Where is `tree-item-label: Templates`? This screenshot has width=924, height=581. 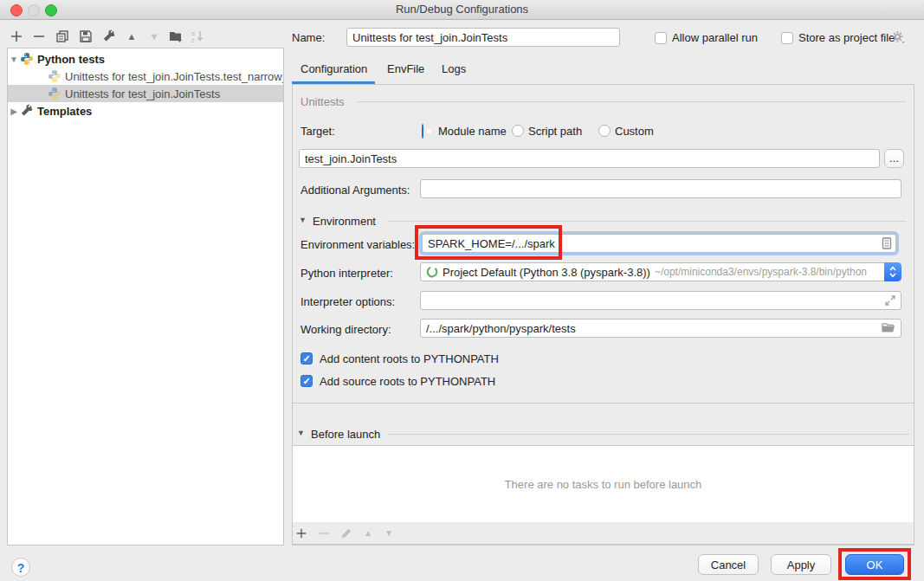
tree-item-label: Templates is located at coordinates (64, 111).